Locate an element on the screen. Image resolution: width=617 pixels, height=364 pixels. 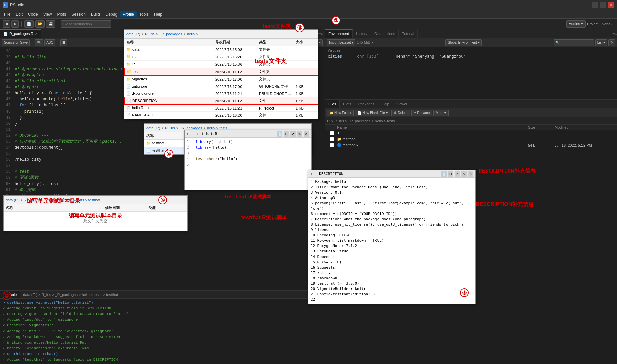
back-button: ◀ is located at coordinates (6, 24).